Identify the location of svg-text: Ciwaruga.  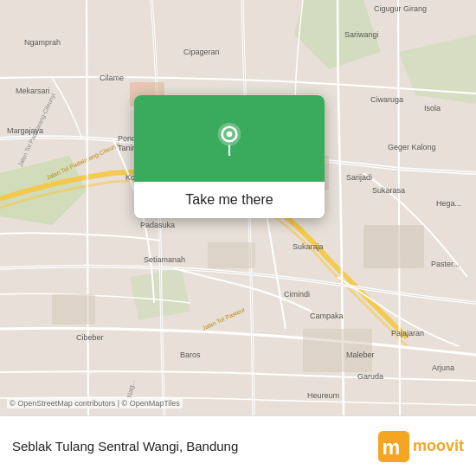
(387, 100).